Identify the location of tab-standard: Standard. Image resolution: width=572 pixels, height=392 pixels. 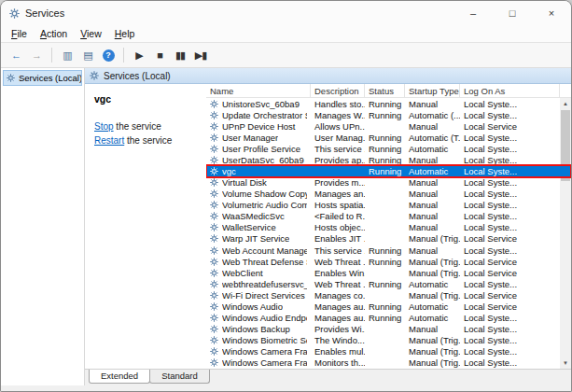
(179, 377).